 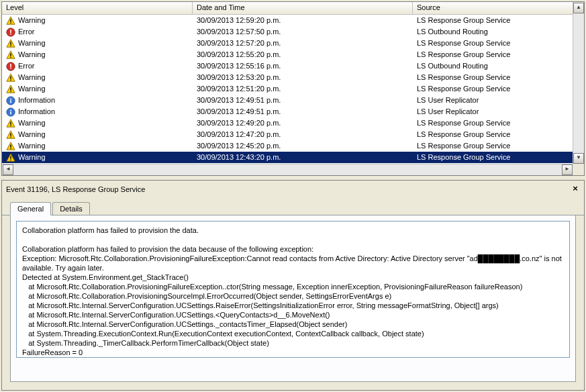 What do you see at coordinates (579, 158) in the screenshot?
I see `scroll-down-arrow-icon: ▼` at bounding box center [579, 158].